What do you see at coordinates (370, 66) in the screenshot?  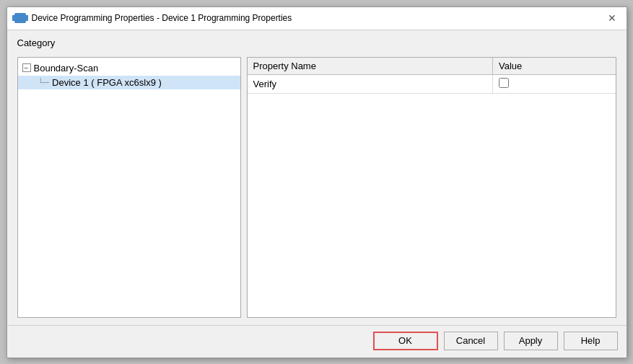 I see `col-header-name: Property Name` at bounding box center [370, 66].